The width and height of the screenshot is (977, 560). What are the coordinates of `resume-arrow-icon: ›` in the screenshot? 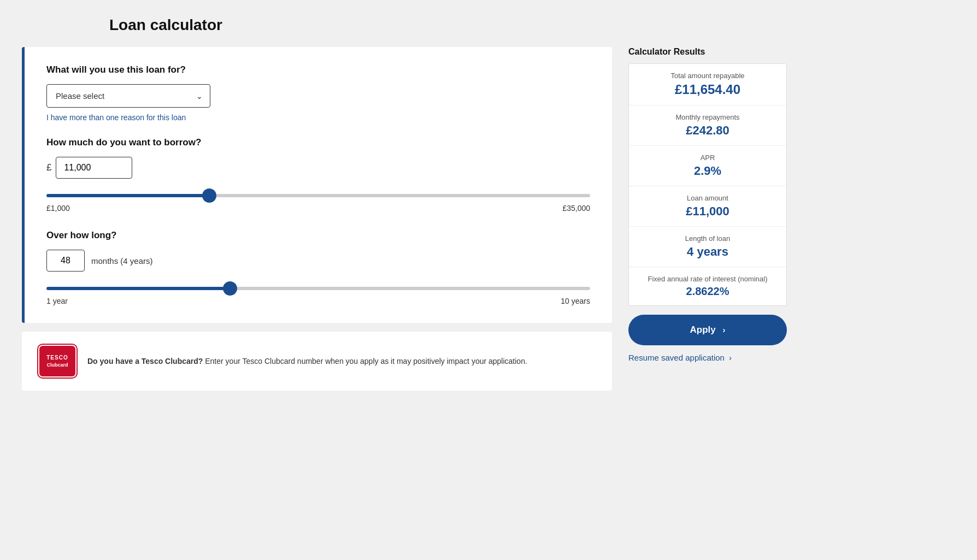 It's located at (730, 357).